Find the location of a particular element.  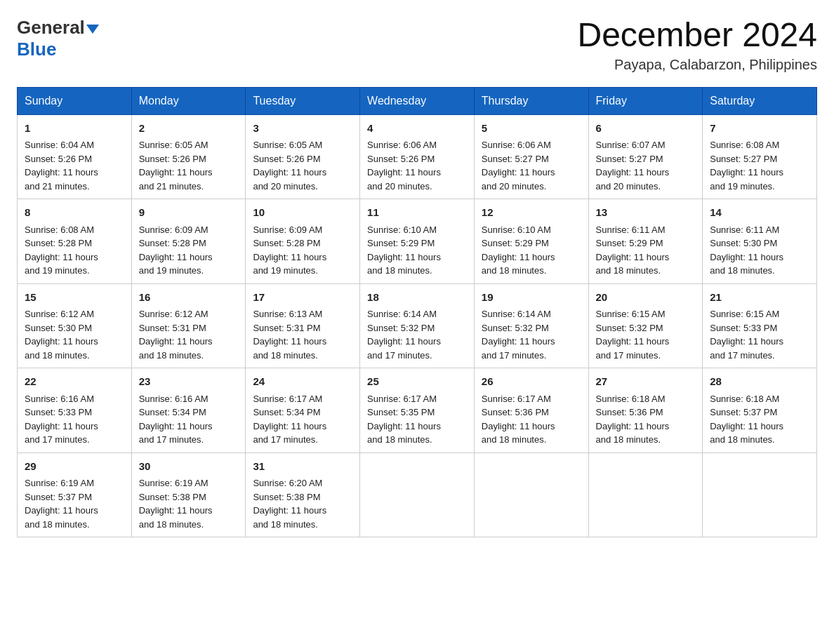

calendar-week-row: 8Sunrise: 6:08 AMSunset: 5:28 PMDaylight… is located at coordinates (417, 241).